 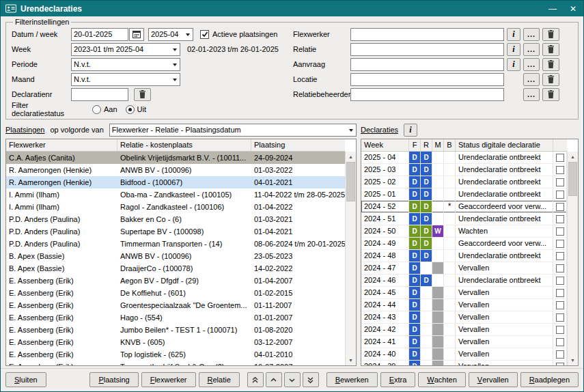 What do you see at coordinates (398, 380) in the screenshot?
I see `extra-button: Extra` at bounding box center [398, 380].